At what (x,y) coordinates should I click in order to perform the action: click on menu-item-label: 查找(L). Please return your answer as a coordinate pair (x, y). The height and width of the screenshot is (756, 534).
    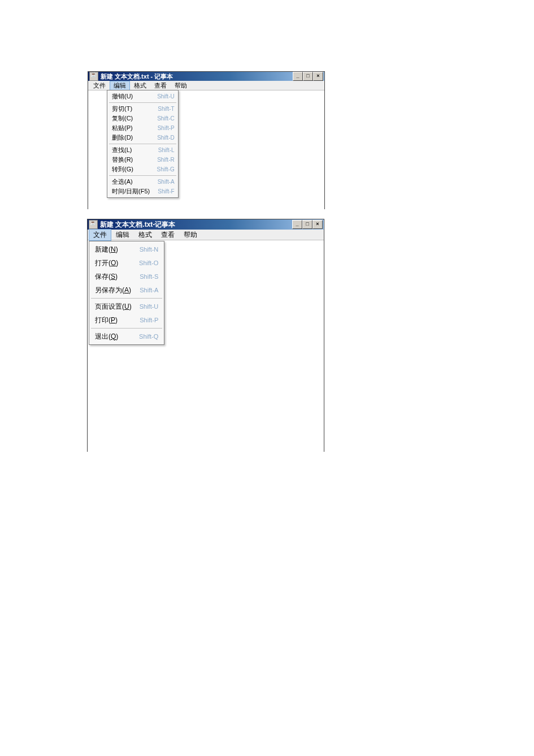
    Looking at the image, I should click on (125, 150).